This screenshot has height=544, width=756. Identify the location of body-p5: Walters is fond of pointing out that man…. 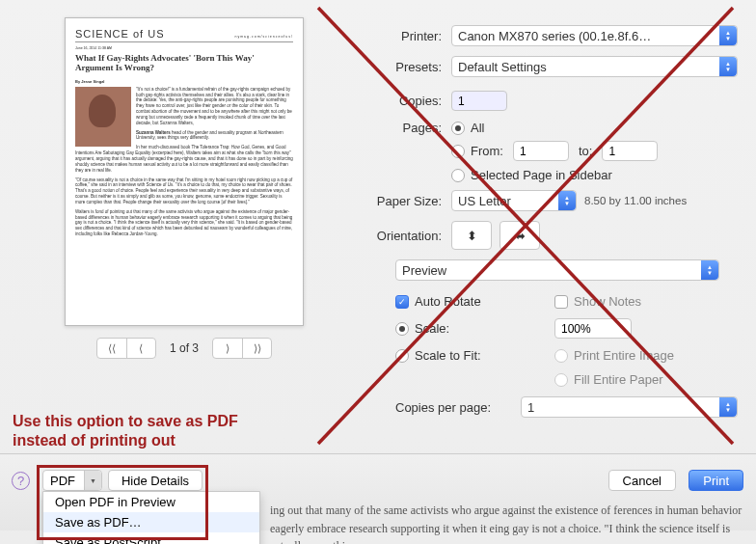
(184, 224).